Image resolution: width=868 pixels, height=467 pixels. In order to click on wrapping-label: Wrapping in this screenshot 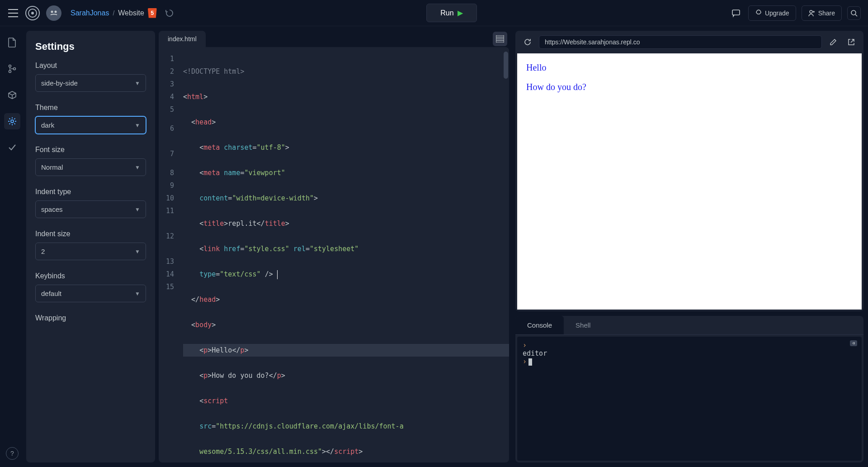, I will do `click(90, 318)`.